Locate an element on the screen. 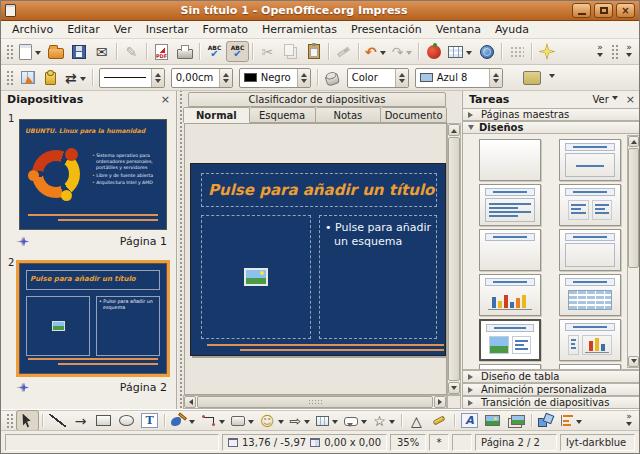 The image size is (640, 454). curve-tool-button is located at coordinates (183, 420).